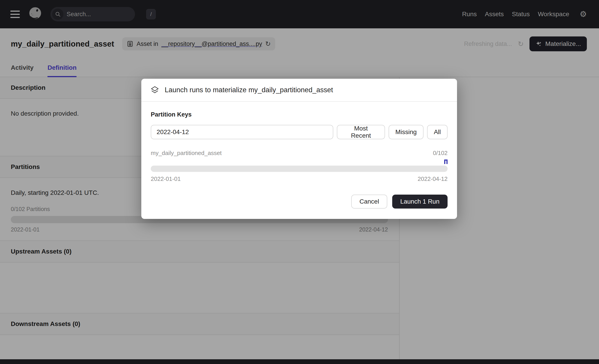 The height and width of the screenshot is (364, 599). I want to click on selected-partition-marker, so click(446, 162).